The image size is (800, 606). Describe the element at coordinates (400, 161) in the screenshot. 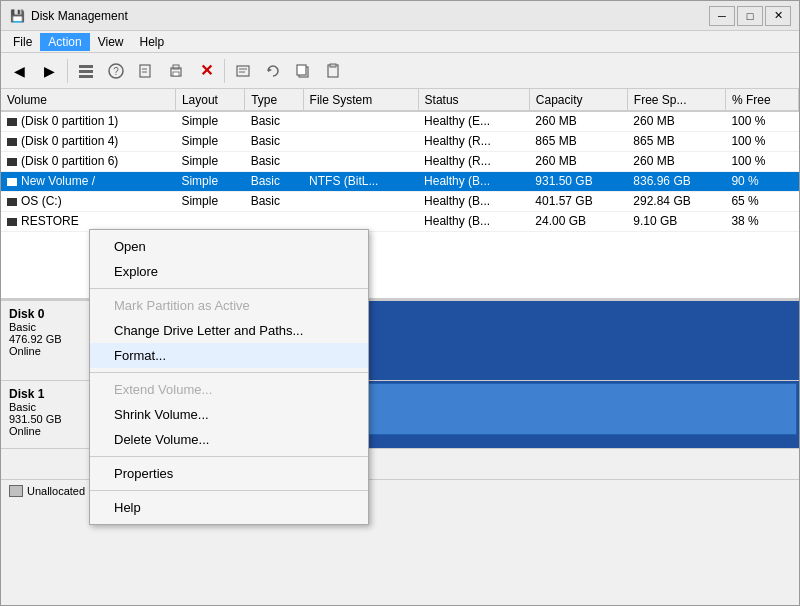

I see `table-row: (Disk 0 partition 6)SimpleBasicHealthy (…` at that location.